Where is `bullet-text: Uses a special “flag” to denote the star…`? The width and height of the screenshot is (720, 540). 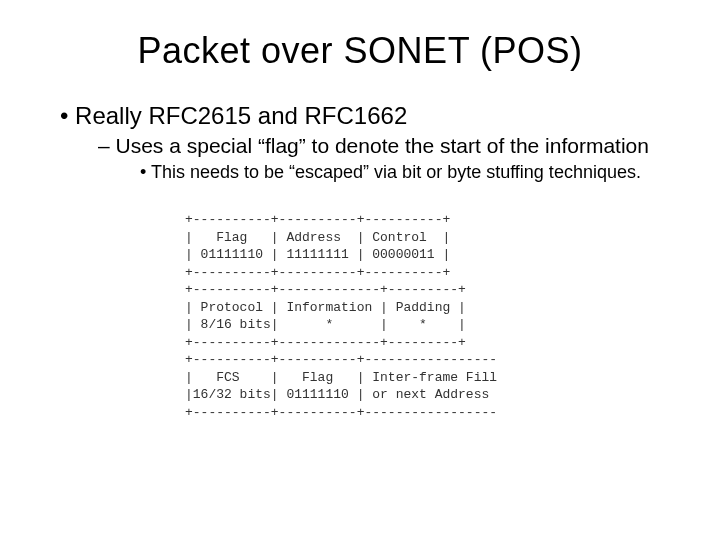
bullet-text: Uses a special “flag” to denote the star… is located at coordinates (382, 146).